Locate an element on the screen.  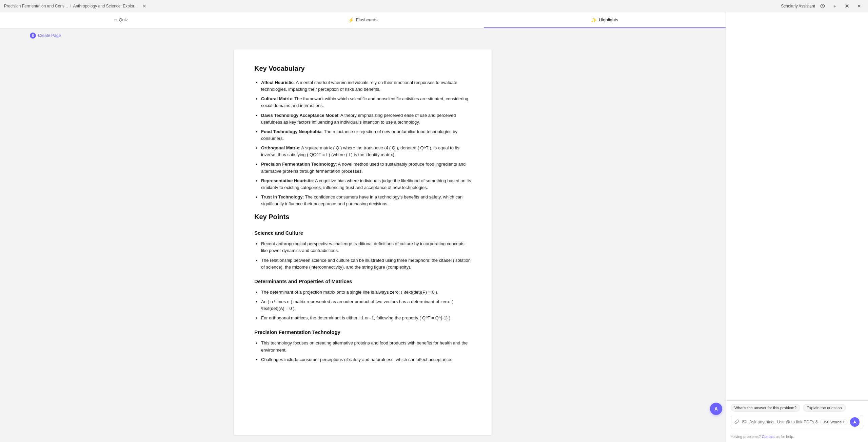
fermentation-item-1: This technology focuses on creating alte… is located at coordinates (366, 346).